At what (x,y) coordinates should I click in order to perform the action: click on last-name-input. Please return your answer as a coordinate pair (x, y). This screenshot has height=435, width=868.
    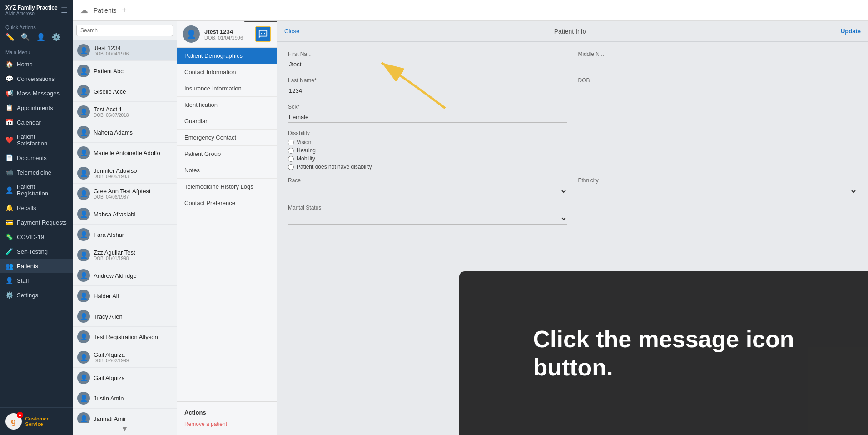
    Looking at the image, I should click on (428, 91).